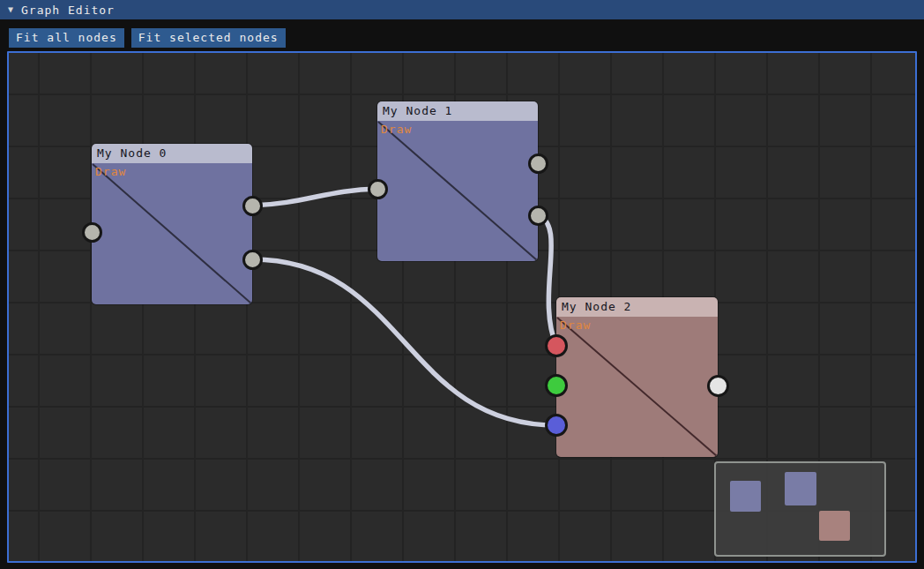 The width and height of the screenshot is (924, 569). Describe the element at coordinates (801, 509) in the screenshot. I see `minimap` at that location.